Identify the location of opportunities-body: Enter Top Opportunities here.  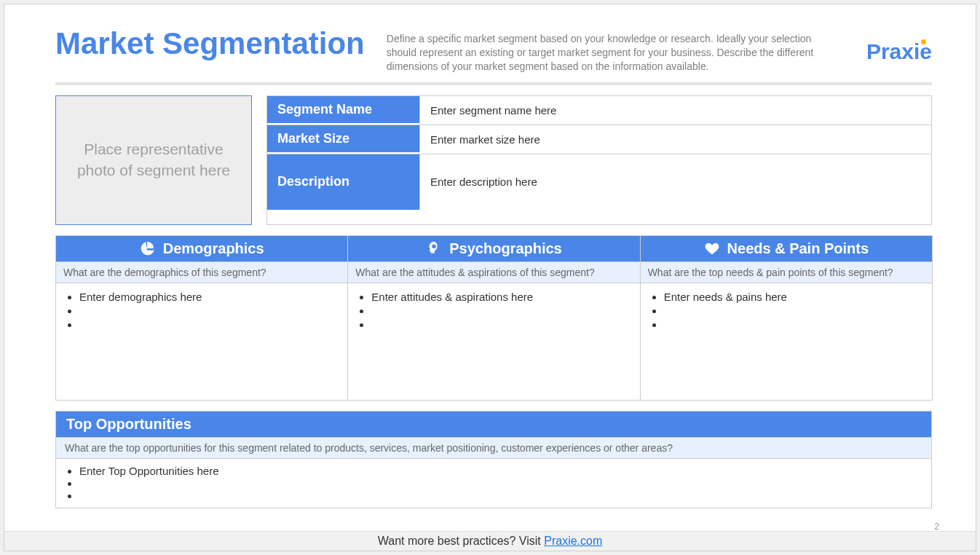
(494, 484).